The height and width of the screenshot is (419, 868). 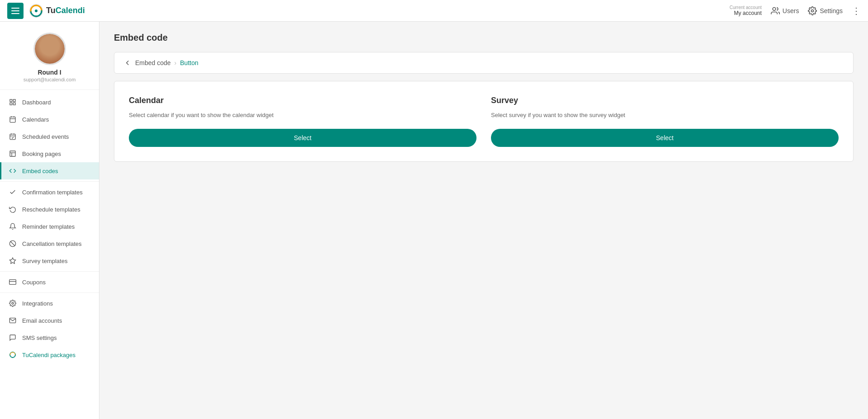 I want to click on coupons-icon, so click(x=13, y=282).